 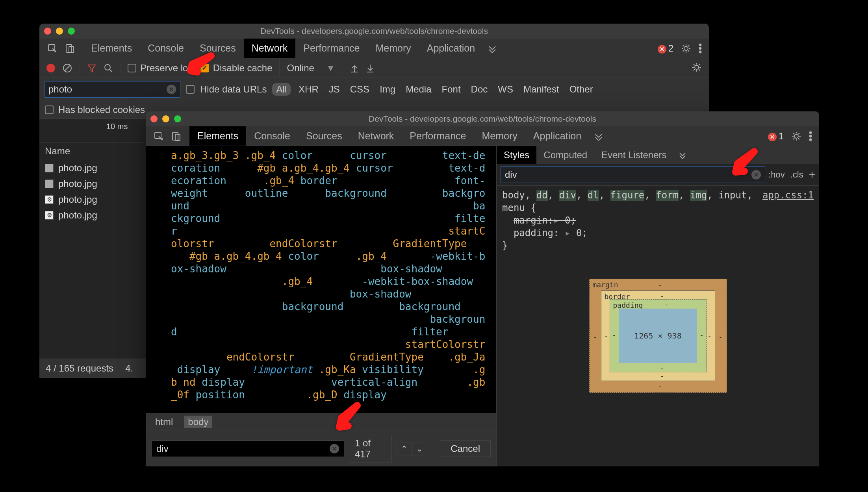 I want to click on filter-type-ws: WS, so click(x=506, y=89).